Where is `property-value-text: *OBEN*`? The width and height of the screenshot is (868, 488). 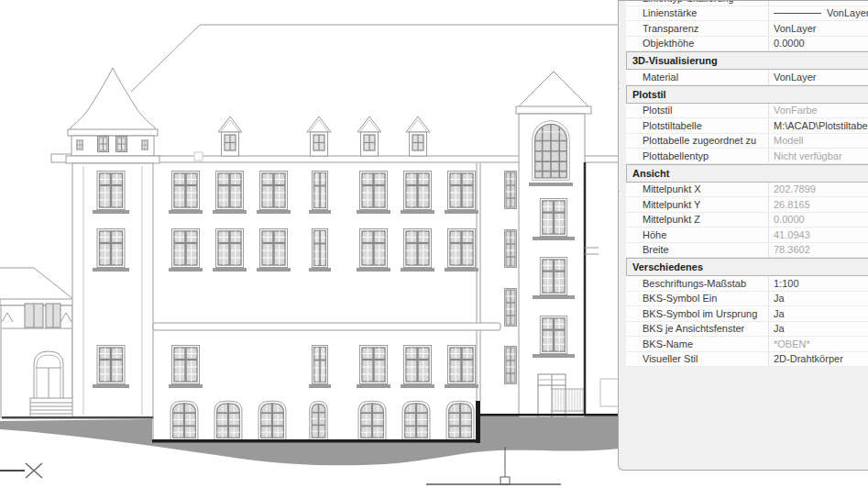
property-value-text: *OBEN* is located at coordinates (792, 344).